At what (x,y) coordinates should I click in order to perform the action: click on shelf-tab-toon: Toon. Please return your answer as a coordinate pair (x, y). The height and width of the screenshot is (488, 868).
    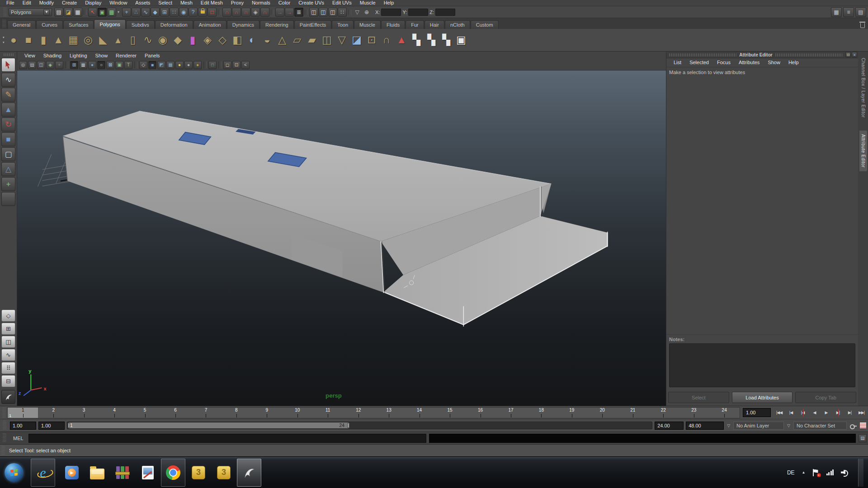
    Looking at the image, I should click on (343, 24).